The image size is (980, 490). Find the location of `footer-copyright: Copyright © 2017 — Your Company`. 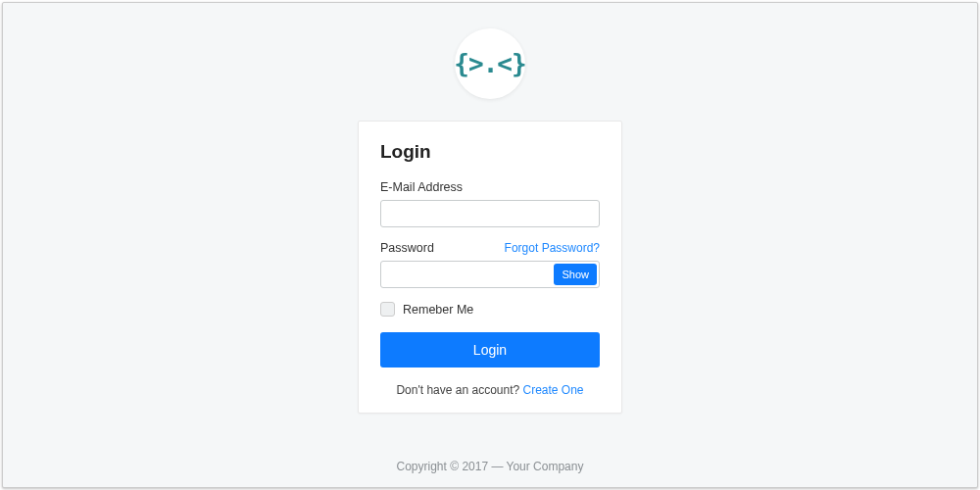

footer-copyright: Copyright © 2017 — Your Company is located at coordinates (490, 466).